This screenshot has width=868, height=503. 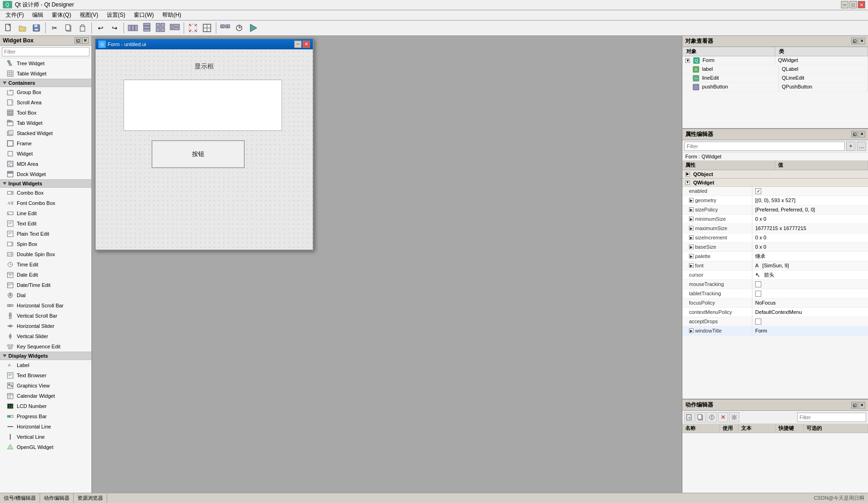 I want to click on prop-section-qobject: ▶ QObject, so click(x=775, y=174).